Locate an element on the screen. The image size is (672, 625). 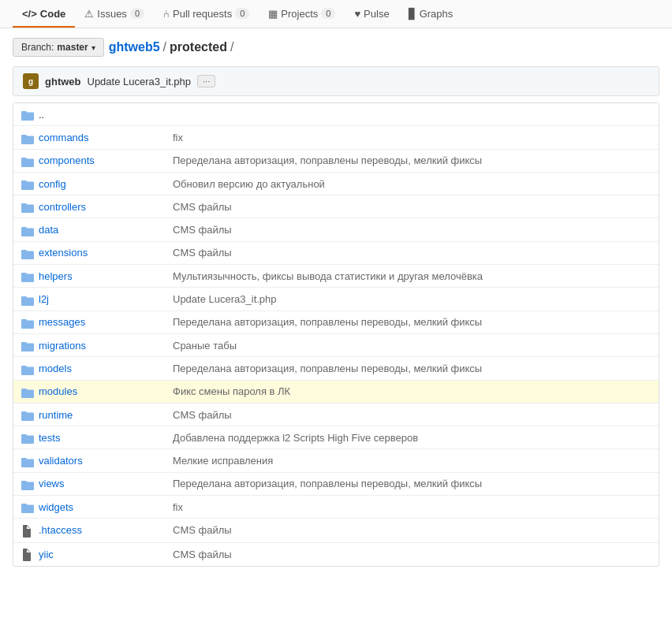
table-row: data CMS файлы is located at coordinates (336, 230).